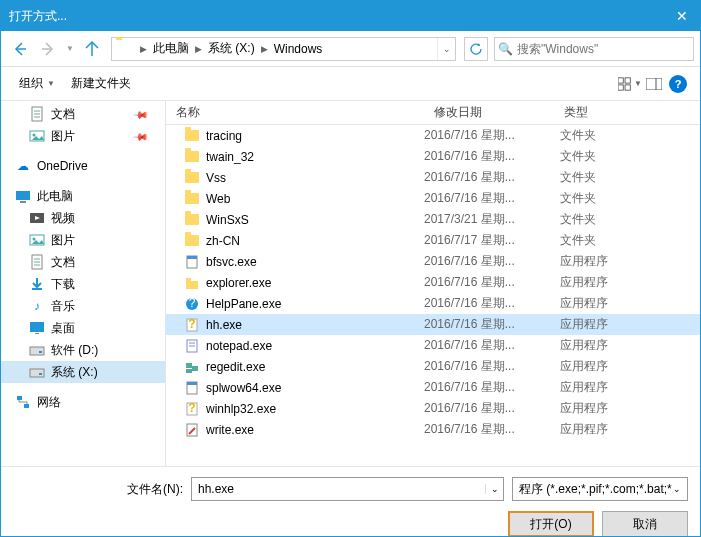  I want to click on file-row: ?HelpPane.exe2016/7/16 星期...应用程序, so click(433, 304).